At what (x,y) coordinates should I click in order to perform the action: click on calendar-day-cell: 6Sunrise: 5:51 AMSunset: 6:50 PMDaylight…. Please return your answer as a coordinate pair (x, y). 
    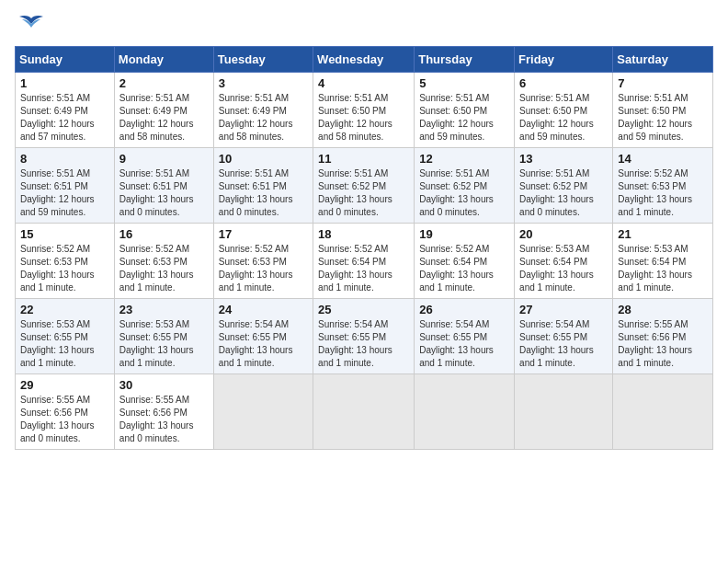
    Looking at the image, I should click on (564, 110).